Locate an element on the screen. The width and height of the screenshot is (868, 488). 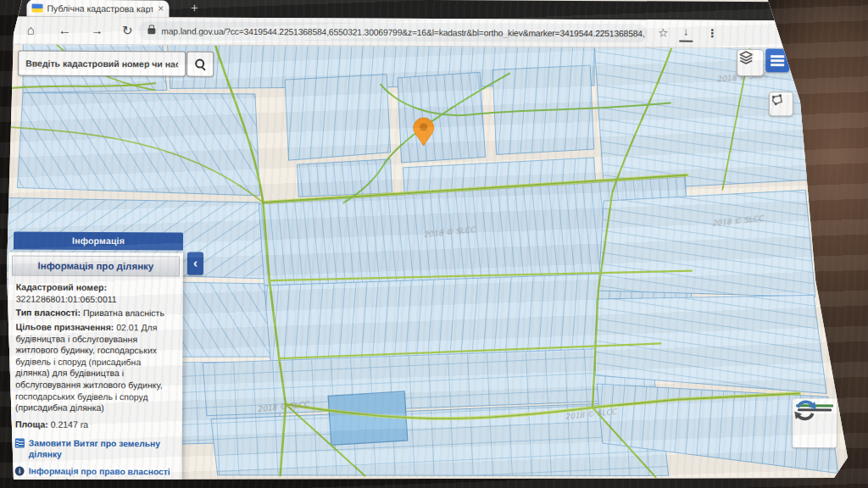
info-icon: i is located at coordinates (20, 471).